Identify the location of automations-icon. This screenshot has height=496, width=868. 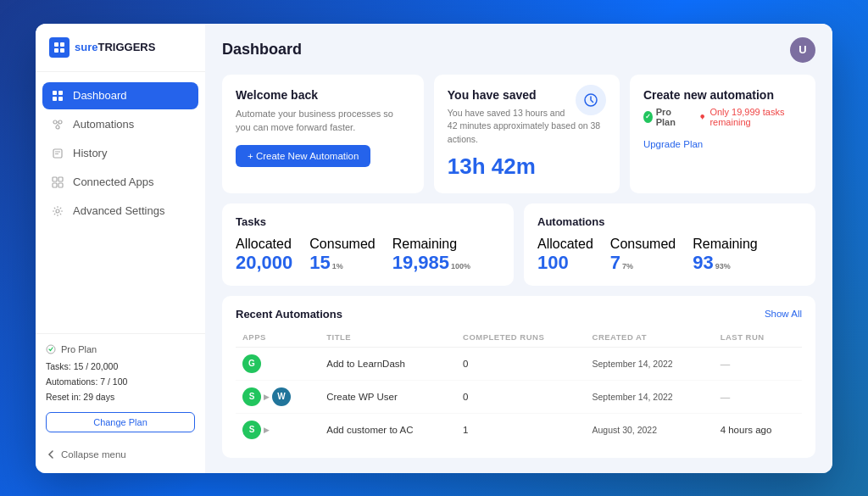
(58, 125).